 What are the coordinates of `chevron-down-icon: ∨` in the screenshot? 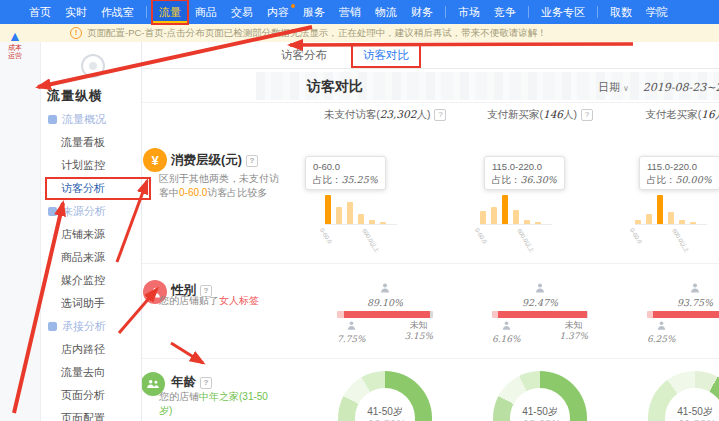 It's located at (626, 88).